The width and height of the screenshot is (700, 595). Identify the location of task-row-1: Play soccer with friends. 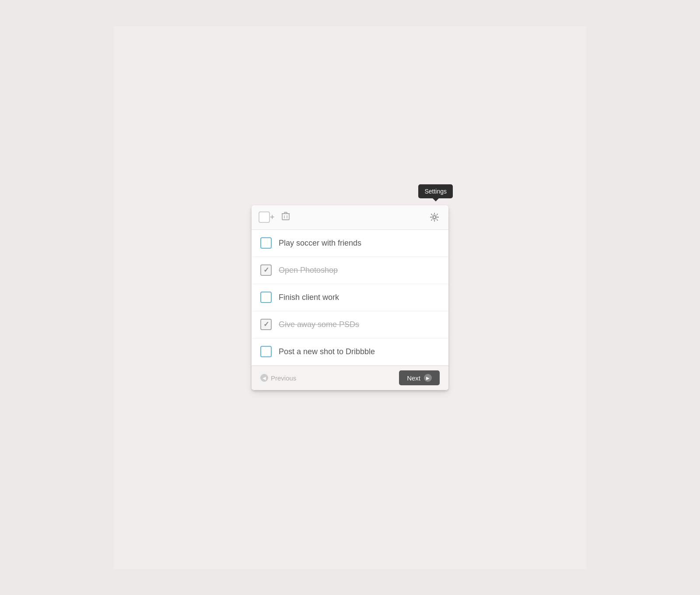
(350, 243).